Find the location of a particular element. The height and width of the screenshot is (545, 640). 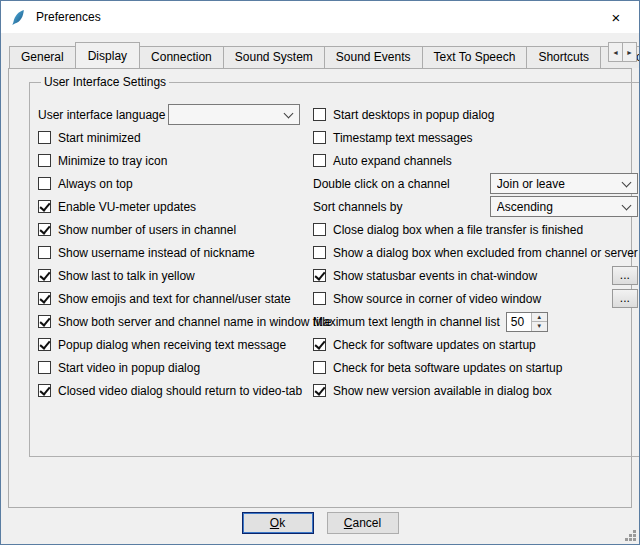

cancel-button: Cancel is located at coordinates (363, 523).